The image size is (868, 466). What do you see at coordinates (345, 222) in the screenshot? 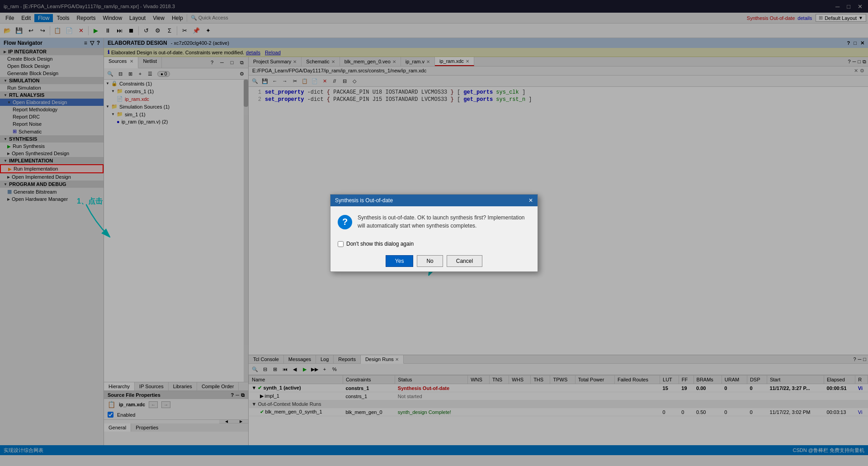
I see `dialog-question-icon: ?` at bounding box center [345, 222].